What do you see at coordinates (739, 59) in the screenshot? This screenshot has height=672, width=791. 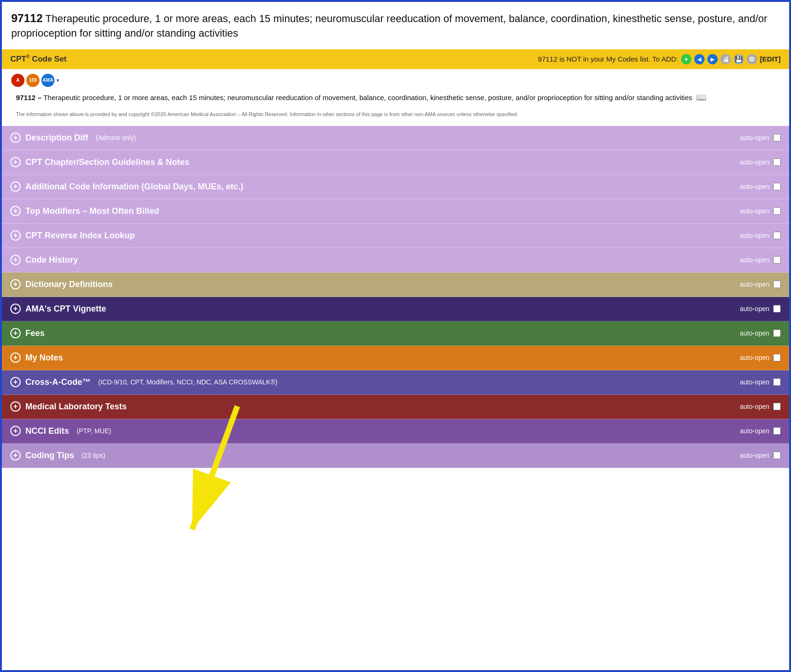 I see `save-icon: 💾` at bounding box center [739, 59].